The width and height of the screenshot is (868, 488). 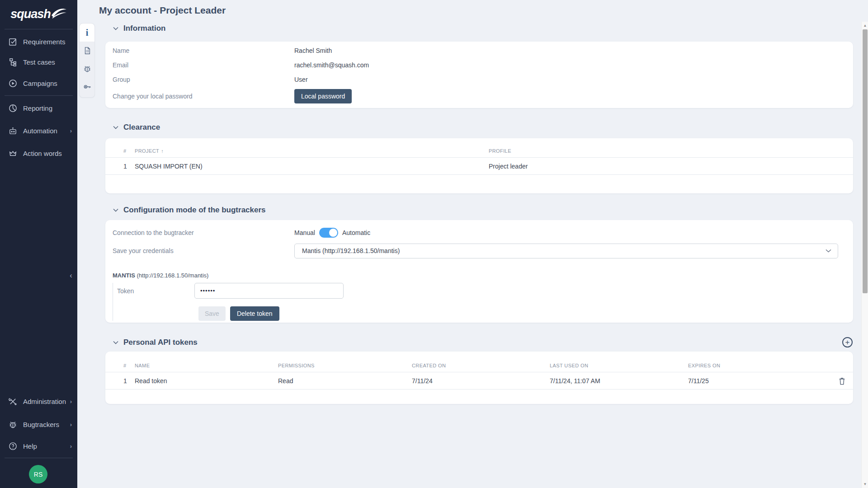 I want to click on column-project: PROJECT↑, so click(x=312, y=151).